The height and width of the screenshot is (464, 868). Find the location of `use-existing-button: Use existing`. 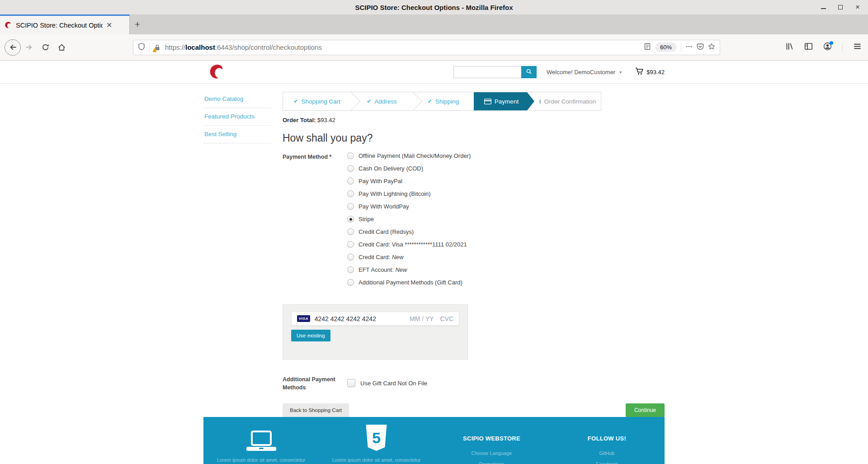

use-existing-button: Use existing is located at coordinates (311, 336).